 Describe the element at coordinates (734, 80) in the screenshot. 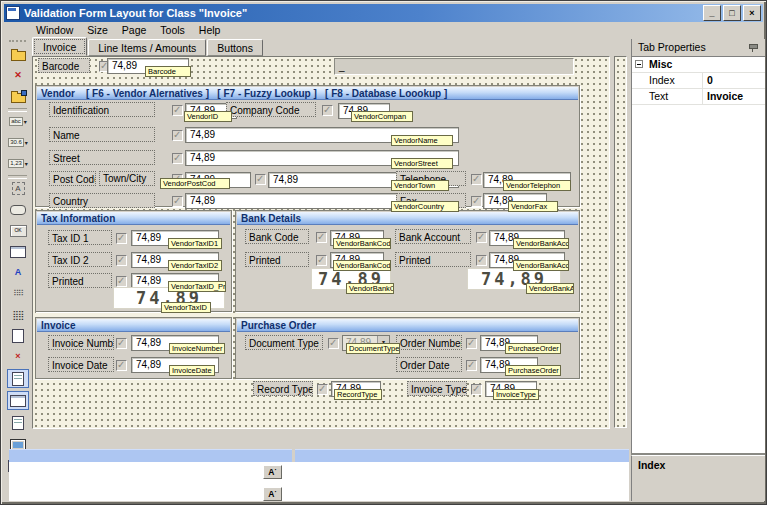

I see `property-value: 0` at that location.